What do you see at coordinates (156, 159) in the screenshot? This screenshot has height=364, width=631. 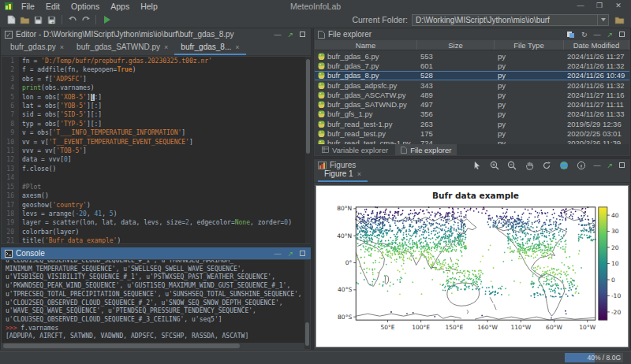 I see `code-line: 12data = vvv[0]` at bounding box center [156, 159].